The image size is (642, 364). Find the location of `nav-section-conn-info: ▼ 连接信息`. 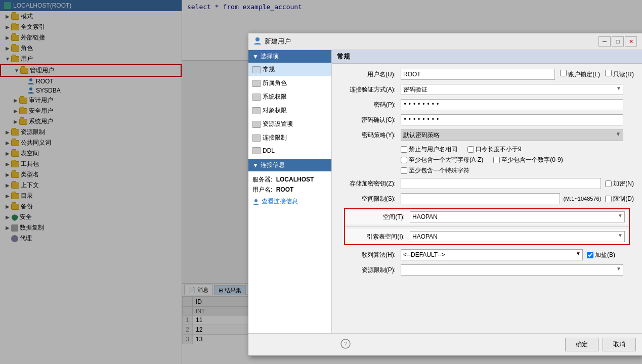

nav-section-conn-info: ▼ 连接信息 is located at coordinates (290, 165).